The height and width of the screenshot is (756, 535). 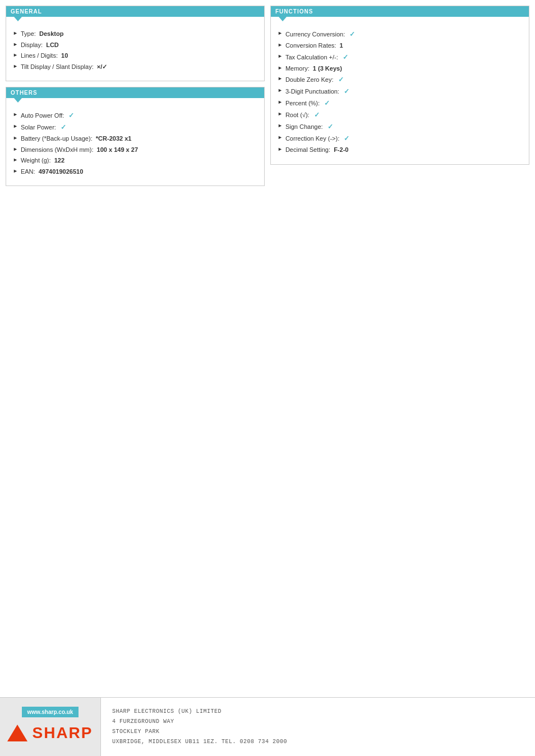 I want to click on sharp-logo: SHARP, so click(x=62, y=733).